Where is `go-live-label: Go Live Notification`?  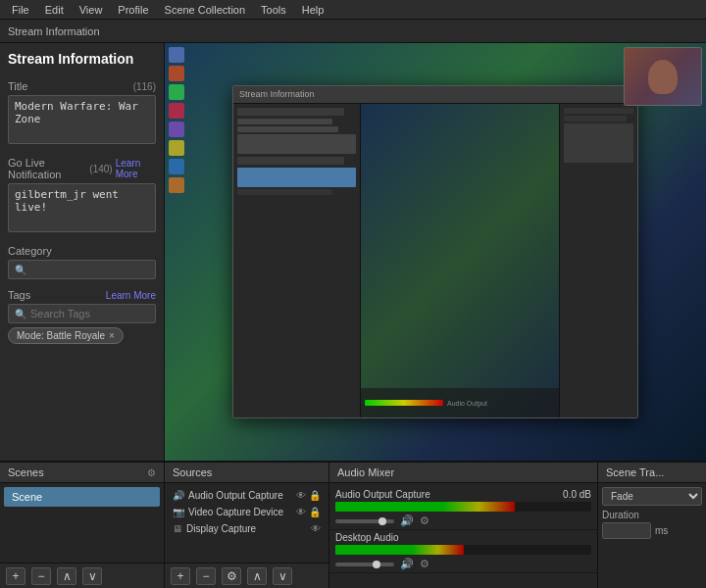 go-live-label: Go Live Notification is located at coordinates (49, 169).